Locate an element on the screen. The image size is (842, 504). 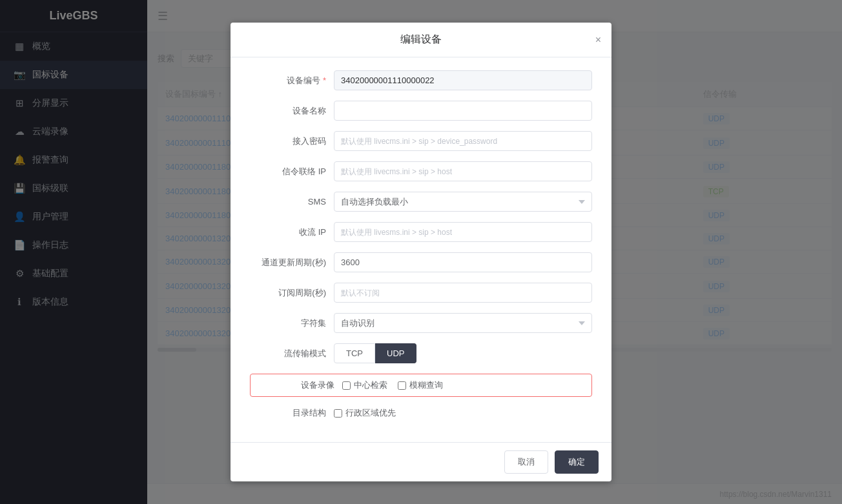
center-search-checkbox: 中心检索 is located at coordinates (365, 385).